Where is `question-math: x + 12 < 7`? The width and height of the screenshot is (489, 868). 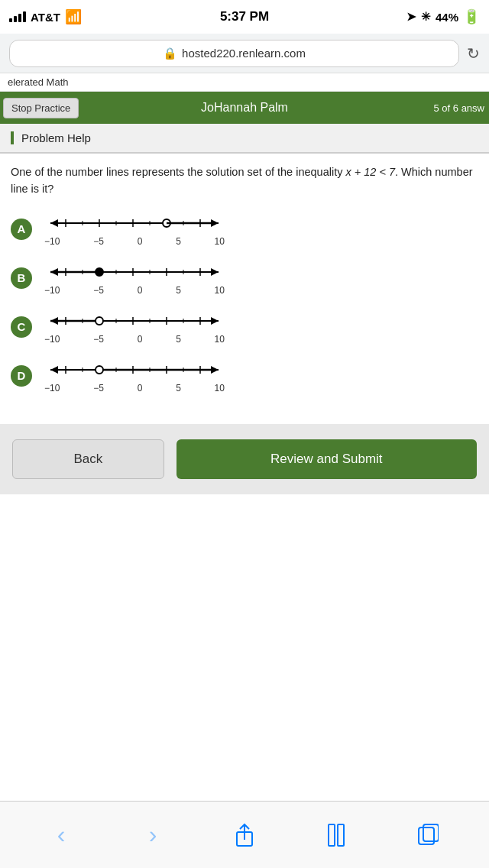
question-math: x + 12 < 7 is located at coordinates (370, 172).